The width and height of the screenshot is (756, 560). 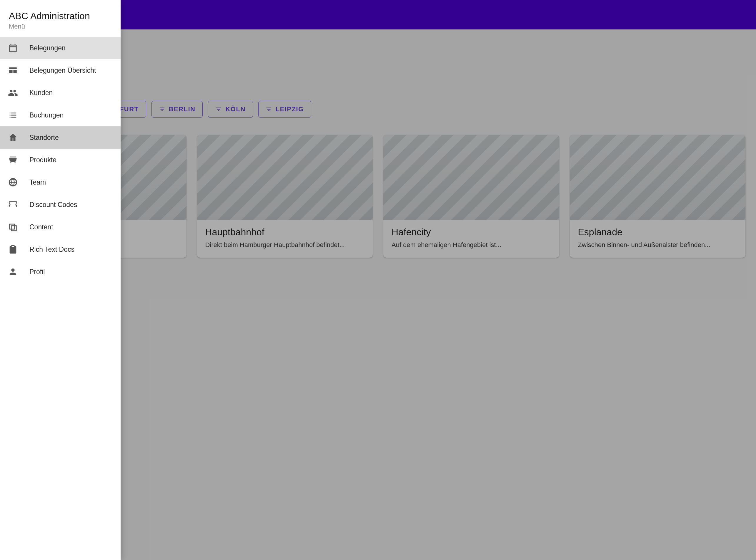 I want to click on drawer-header: ABC Administration Menü, so click(x=60, y=22).